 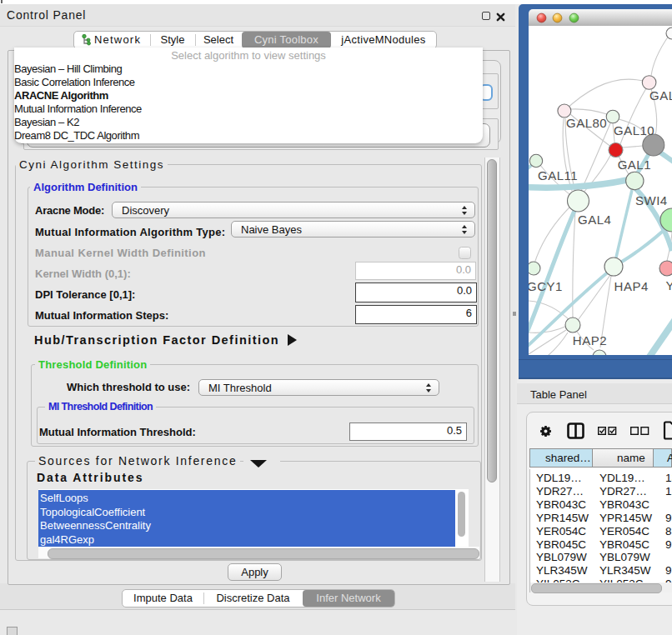 I want to click on svg-text: GAL80, so click(x=587, y=123).